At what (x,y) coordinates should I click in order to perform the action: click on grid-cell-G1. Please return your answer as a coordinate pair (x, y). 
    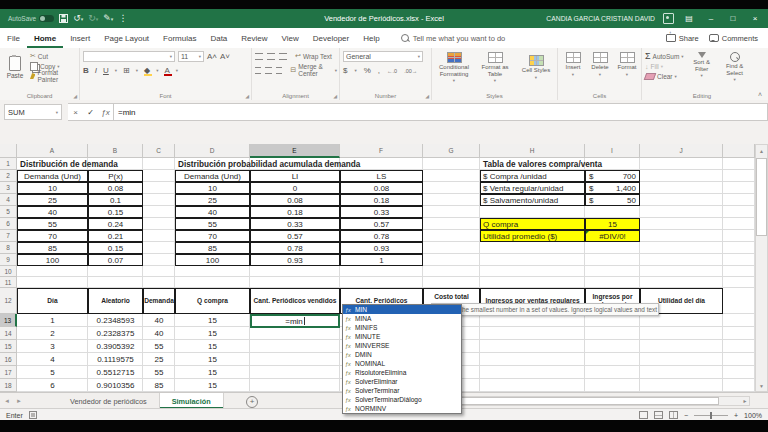
    Looking at the image, I should click on (452, 164).